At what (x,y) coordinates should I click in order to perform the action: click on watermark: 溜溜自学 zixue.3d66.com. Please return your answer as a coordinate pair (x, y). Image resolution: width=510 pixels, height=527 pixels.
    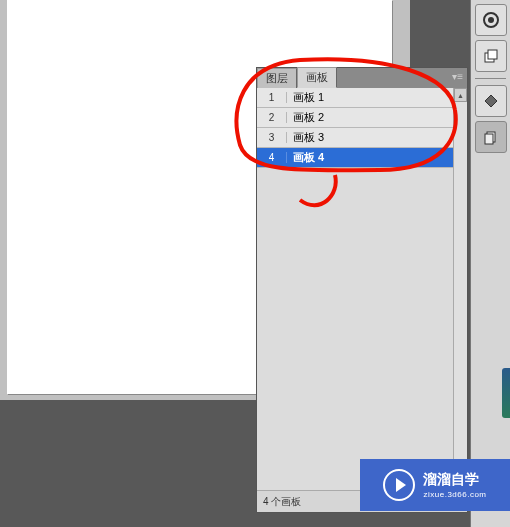
    Looking at the image, I should click on (435, 485).